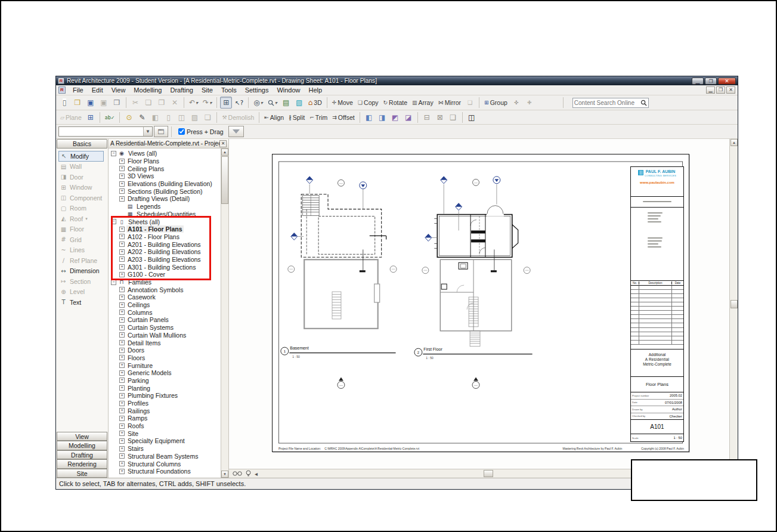 Image resolution: width=777 pixels, height=532 pixels. What do you see at coordinates (165, 426) in the screenshot?
I see `tree-item: +Roofs` at bounding box center [165, 426].